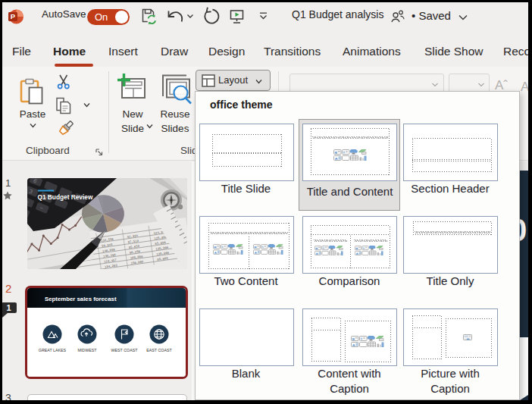 Image resolution: width=532 pixels, height=404 pixels. What do you see at coordinates (53, 350) in the screenshot?
I see `svg-text: GREAT LAKES` at bounding box center [53, 350].